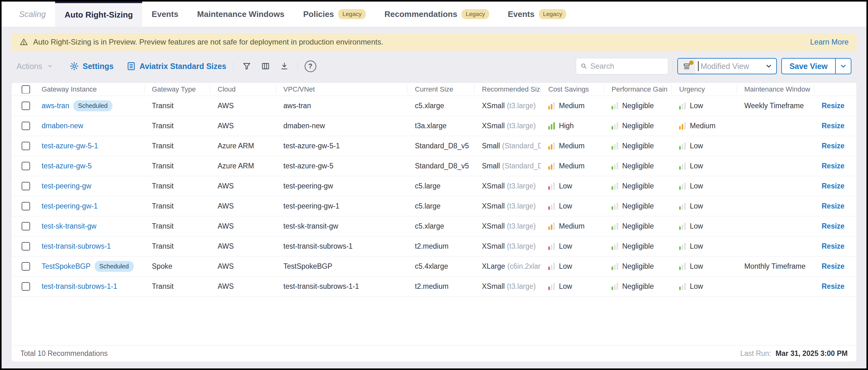 Image resolution: width=868 pixels, height=370 pixels. I want to click on col-header-recommended-size: Recommended Size, so click(507, 89).